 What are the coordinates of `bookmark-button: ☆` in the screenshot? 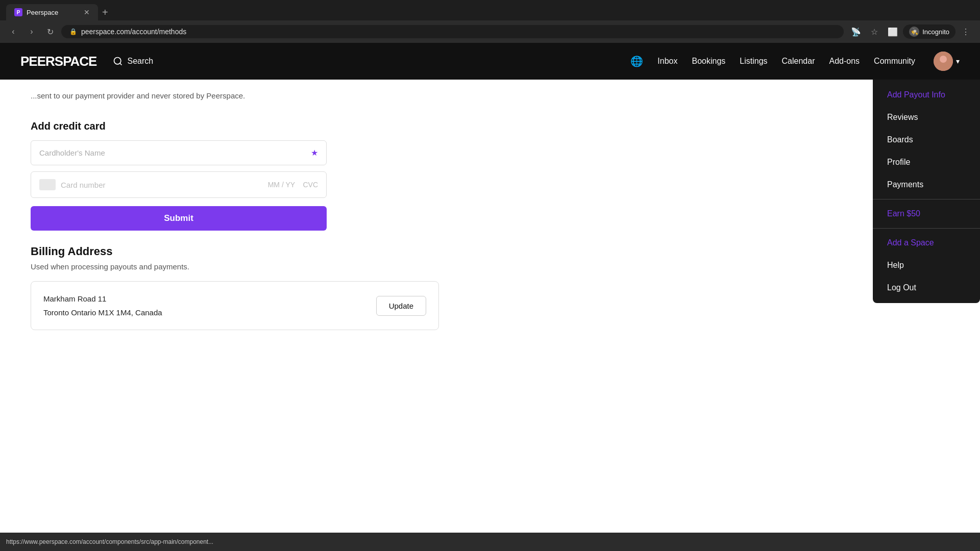 It's located at (874, 32).